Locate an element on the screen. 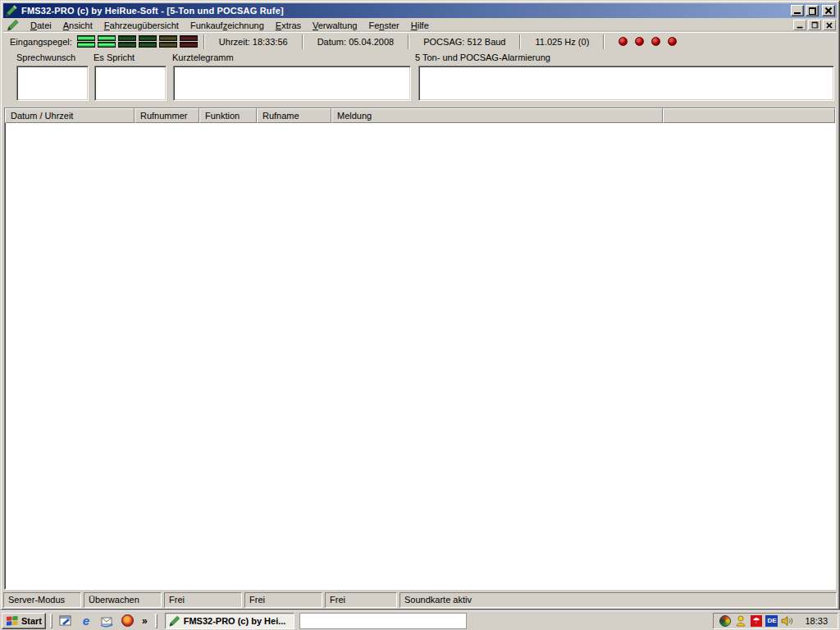 The height and width of the screenshot is (630, 840). taskbar-deskband is located at coordinates (383, 621).